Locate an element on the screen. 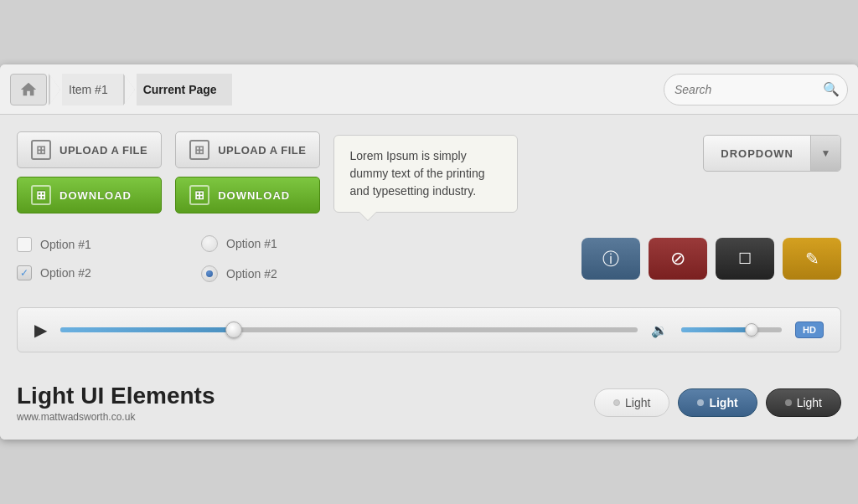 This screenshot has width=858, height=504. dropdown-wrapper: DROPDOWN ▼ is located at coordinates (773, 153).